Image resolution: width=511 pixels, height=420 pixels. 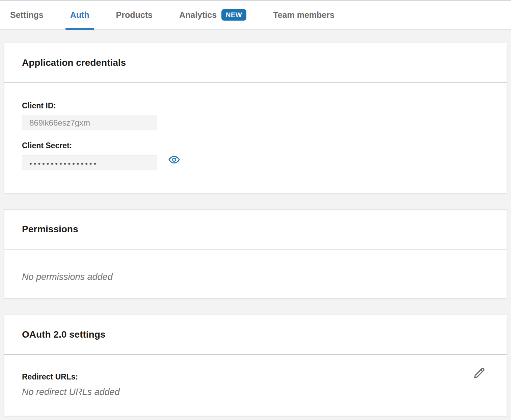 I want to click on oauth-settings-title: OAuth 2.0 settings, so click(x=63, y=335).